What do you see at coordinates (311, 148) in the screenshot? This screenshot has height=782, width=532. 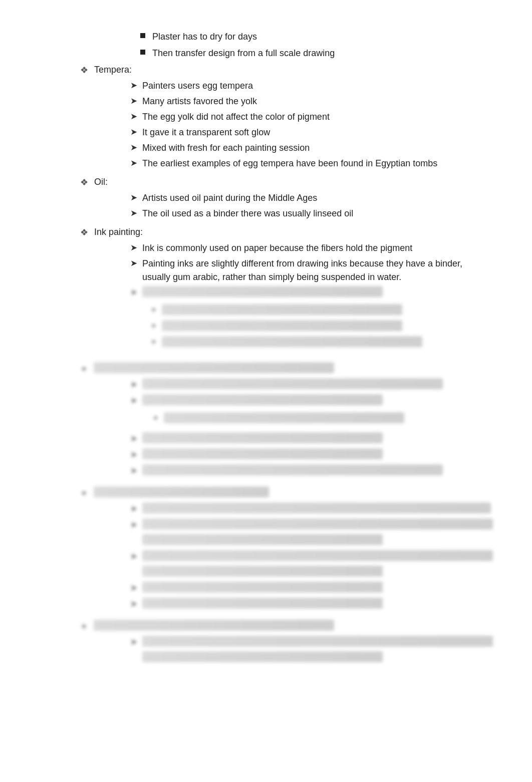 I see `list-item: ➤ Mixed with fresh for each painting ses…` at bounding box center [311, 148].